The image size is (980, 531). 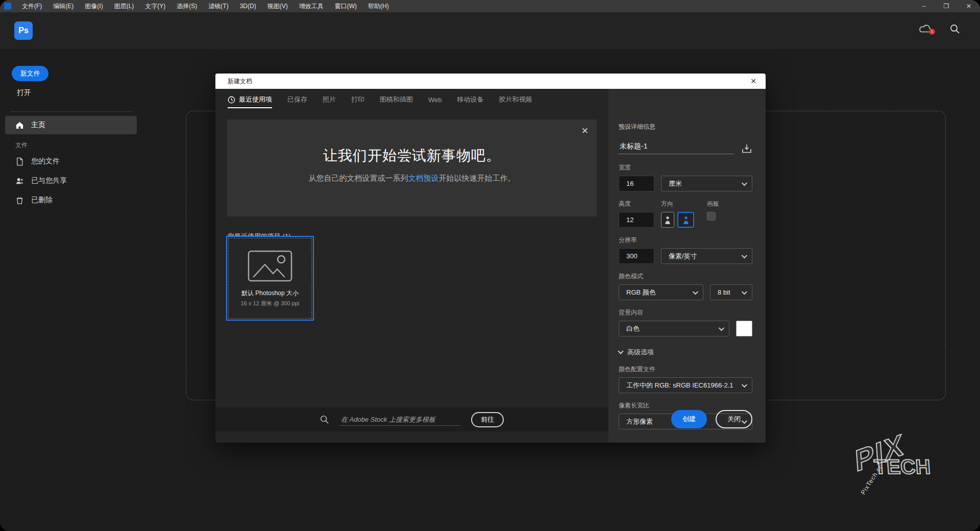 What do you see at coordinates (689, 419) in the screenshot?
I see `create-button: 创建` at bounding box center [689, 419].